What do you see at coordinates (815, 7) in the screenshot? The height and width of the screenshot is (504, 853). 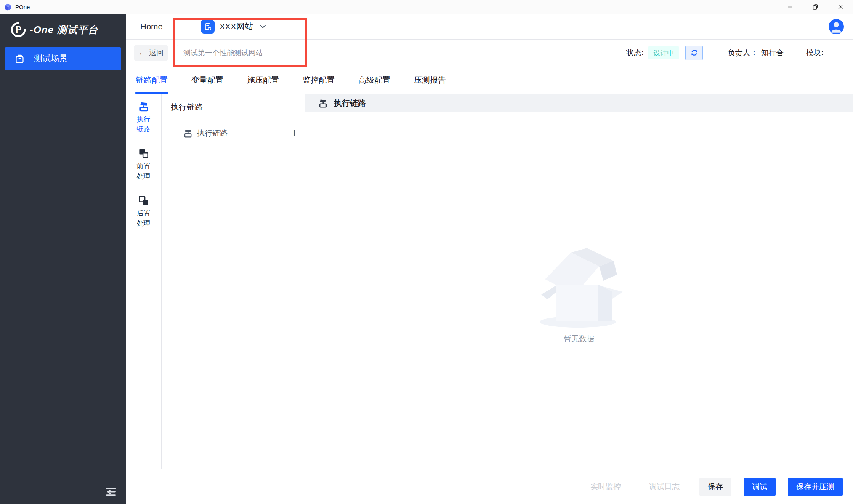 I see `window-controls` at bounding box center [815, 7].